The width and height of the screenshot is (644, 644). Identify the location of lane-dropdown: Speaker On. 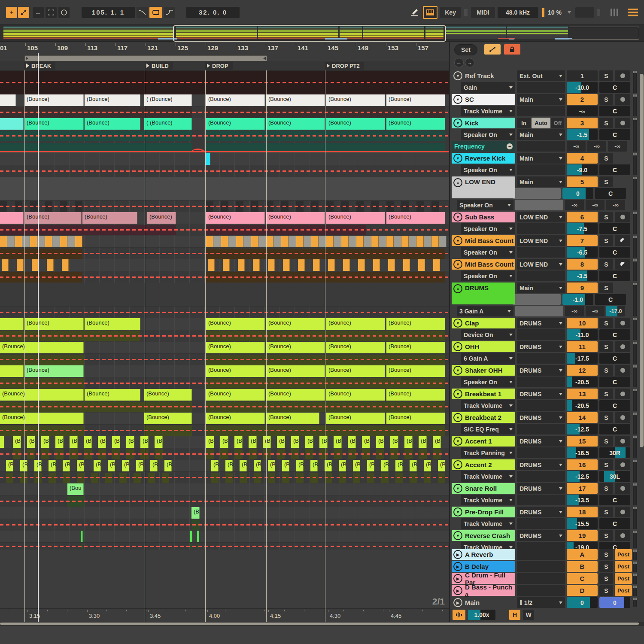
(485, 205).